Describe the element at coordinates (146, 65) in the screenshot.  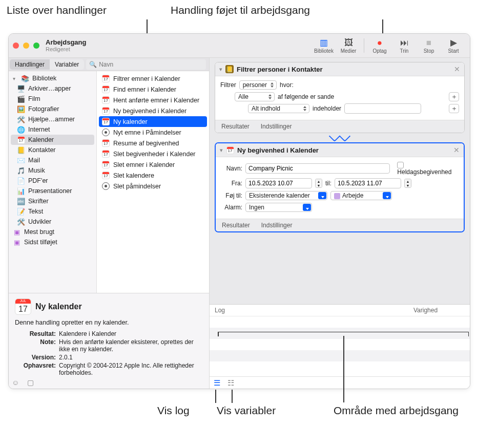
I see `search-field: 🔍` at that location.